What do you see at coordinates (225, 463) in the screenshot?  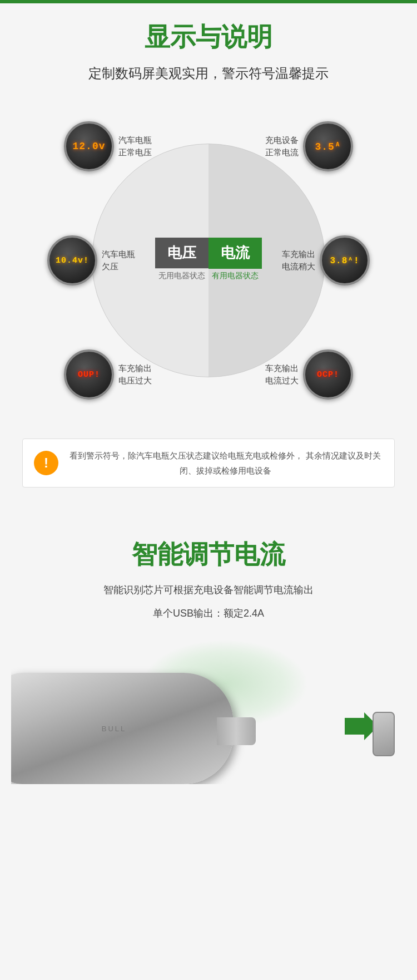 I see `warning-text: 看到警示符号，除汽车电瓶欠压状态建议给电瓶充电或检修外， 其余情况建议及时关闭、…` at bounding box center [225, 463].